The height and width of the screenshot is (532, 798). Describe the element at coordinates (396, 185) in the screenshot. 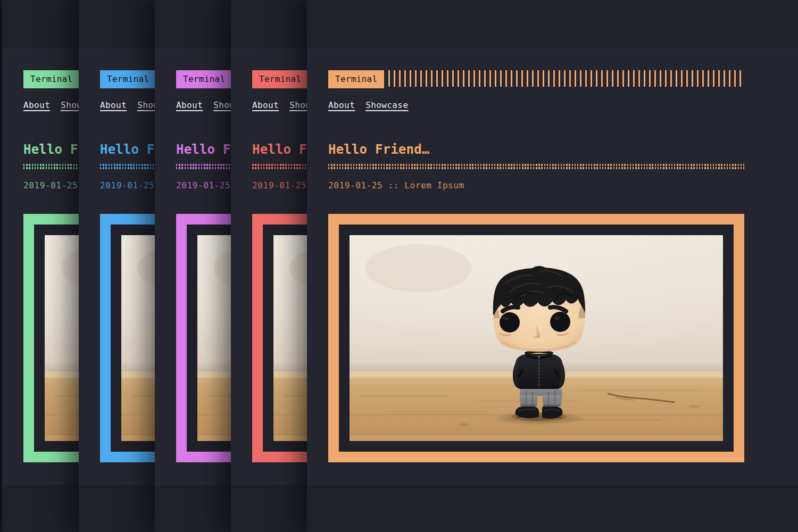

I see `post-meta: 2019-01-25 :: Lorem Ipsum` at that location.